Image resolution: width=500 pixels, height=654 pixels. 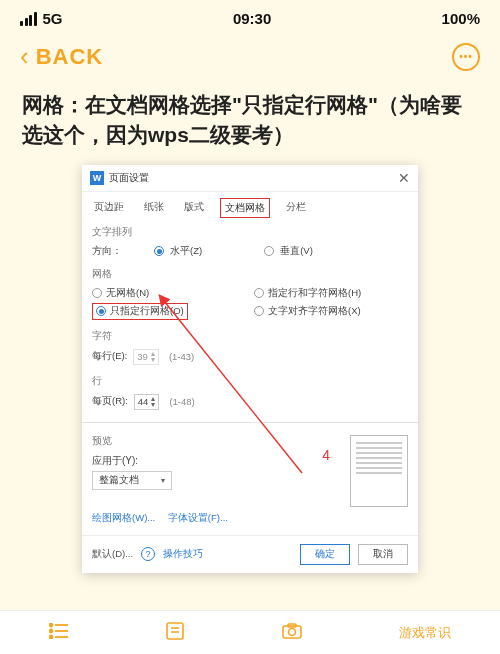 I want to click on instruction-text: 网格：在文档网格选择"只指定行网格"（为啥要选这个，因为wps二级要考）, so click(x=250, y=124).